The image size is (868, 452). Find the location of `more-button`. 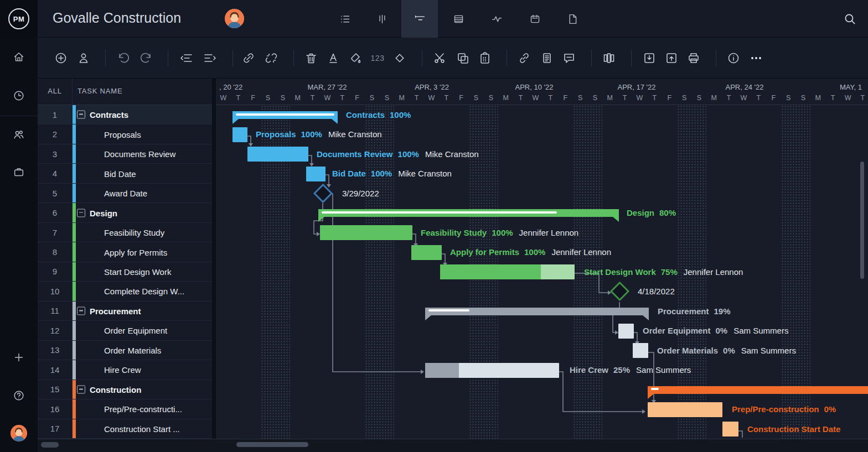

more-button is located at coordinates (756, 58).